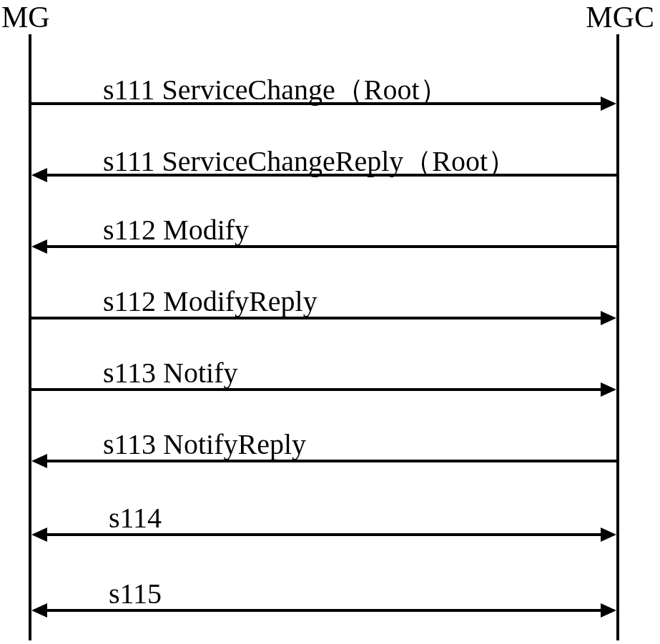 This screenshot has height=644, width=660. I want to click on message-label: s113 Notify, so click(170, 373).